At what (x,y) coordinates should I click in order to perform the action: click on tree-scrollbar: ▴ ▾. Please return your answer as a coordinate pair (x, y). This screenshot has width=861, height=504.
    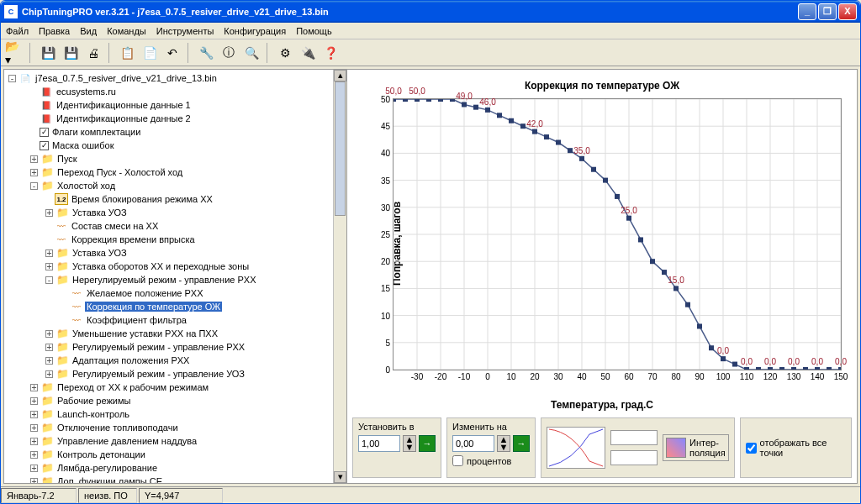
    Looking at the image, I should click on (340, 276).